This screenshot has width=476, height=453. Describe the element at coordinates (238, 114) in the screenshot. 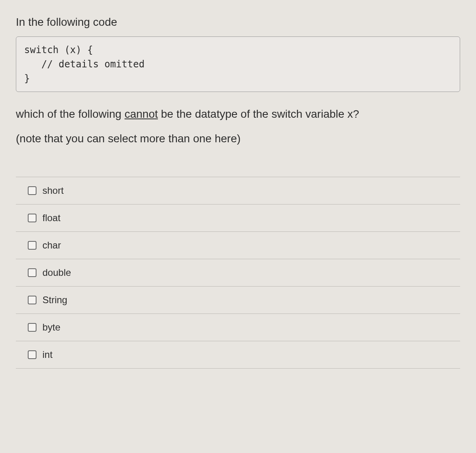

I see `question-text: which of the following cannot be the dat…` at that location.